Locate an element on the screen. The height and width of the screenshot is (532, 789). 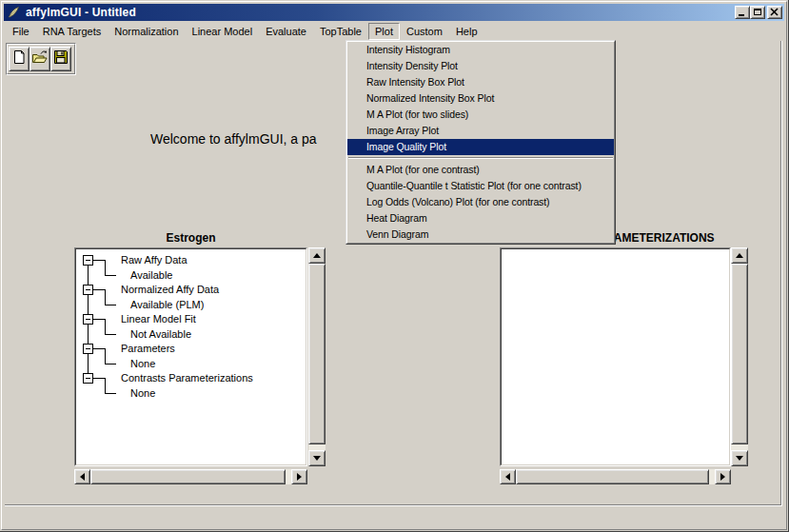
plot-dropdown-menu: Intensity HistogramIntensity Density Plo… is located at coordinates (481, 143).